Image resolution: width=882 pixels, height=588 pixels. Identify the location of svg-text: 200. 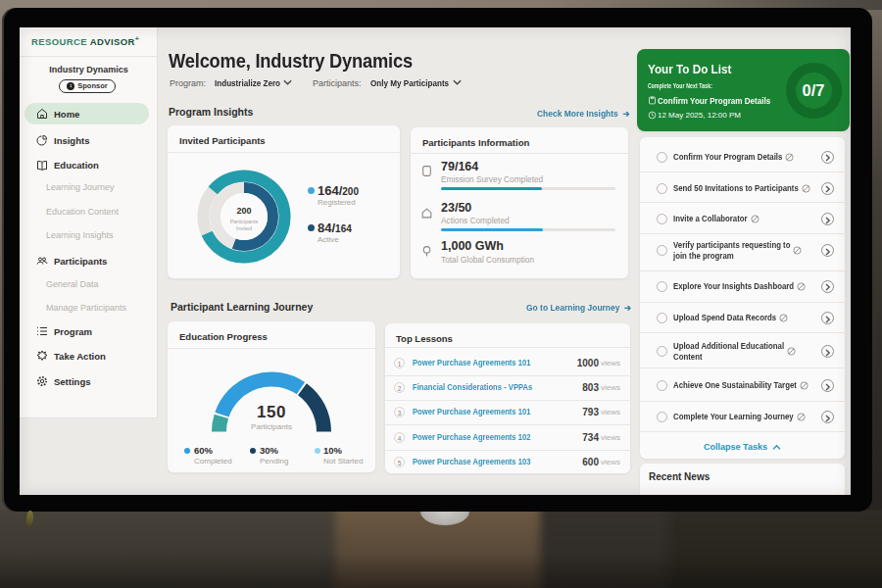
(243, 211).